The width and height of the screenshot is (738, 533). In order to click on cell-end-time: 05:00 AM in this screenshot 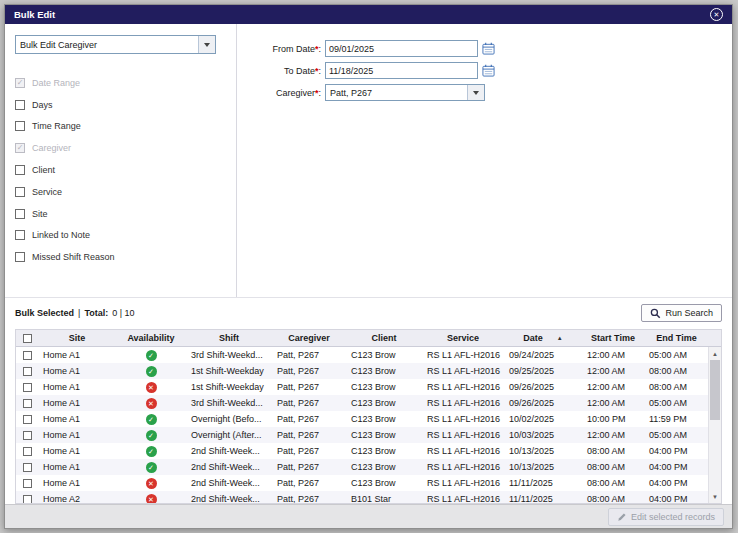, I will do `click(676, 355)`.